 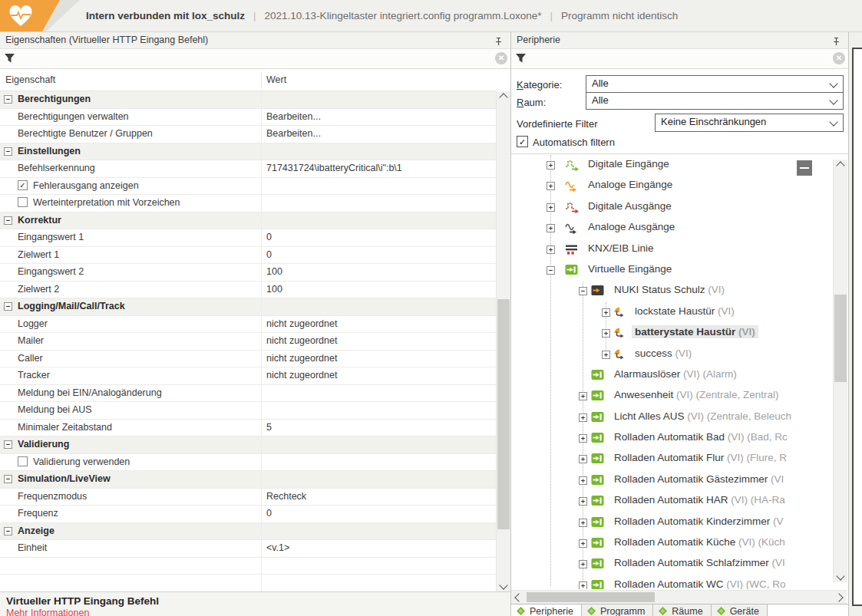 I want to click on tree-item-label: Rolladen Automatik HAR (VI) (HA-Ra, so click(x=700, y=500).